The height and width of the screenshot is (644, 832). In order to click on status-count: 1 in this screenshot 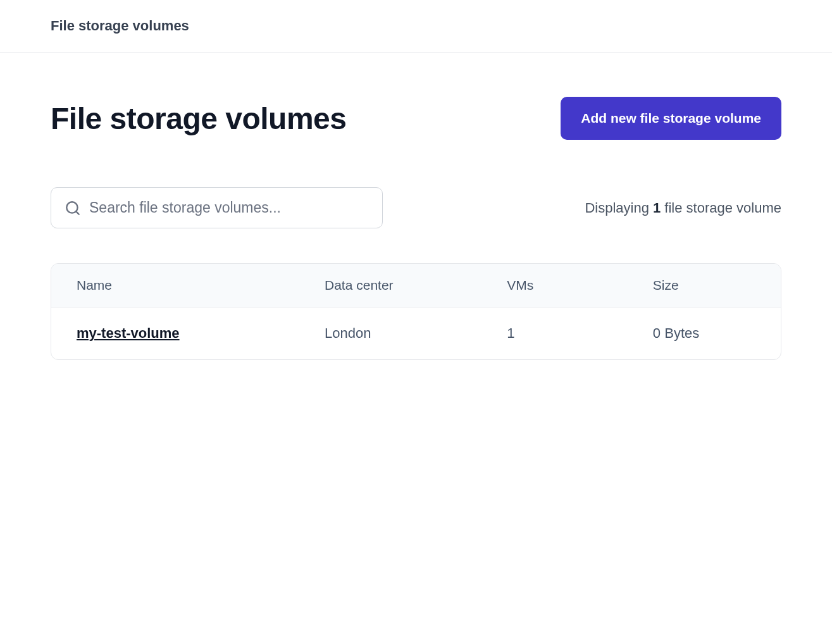, I will do `click(657, 207)`.